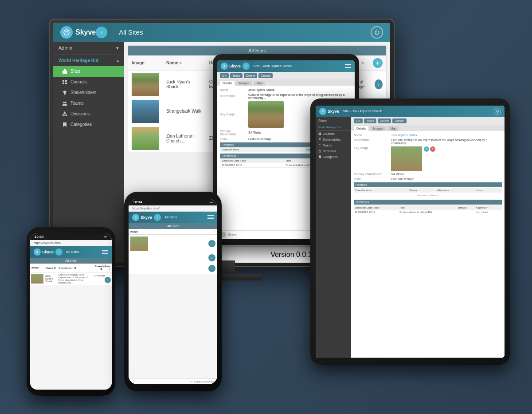 This screenshot has height=414, width=532. What do you see at coordinates (89, 93) in the screenshot?
I see `sidebar-item-stakeholders: Stakeholders` at bounding box center [89, 93].